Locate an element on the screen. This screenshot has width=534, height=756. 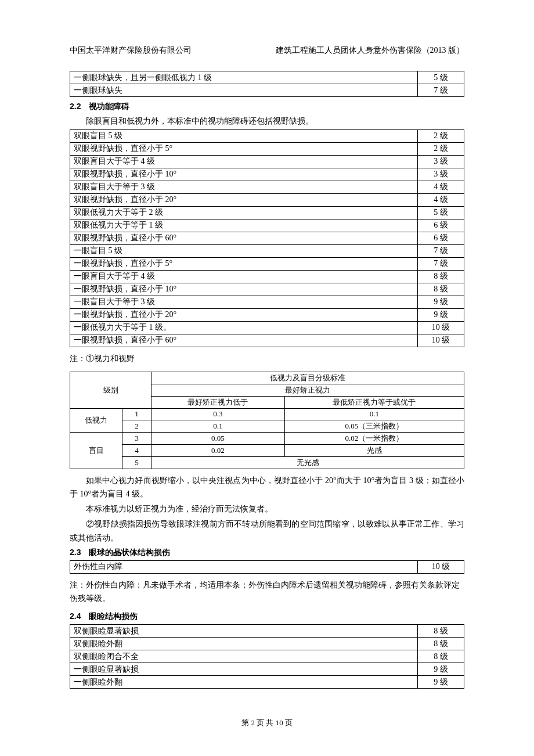
table-row: 双眼视野缺损，直径小于 10°3 级 is located at coordinates (267, 174).